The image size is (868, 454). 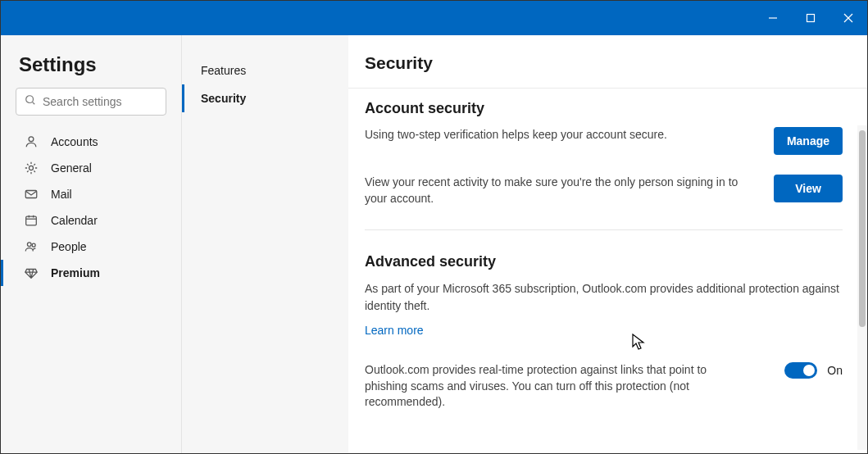 I want to click on sidebar-item-general: General, so click(x=91, y=168).